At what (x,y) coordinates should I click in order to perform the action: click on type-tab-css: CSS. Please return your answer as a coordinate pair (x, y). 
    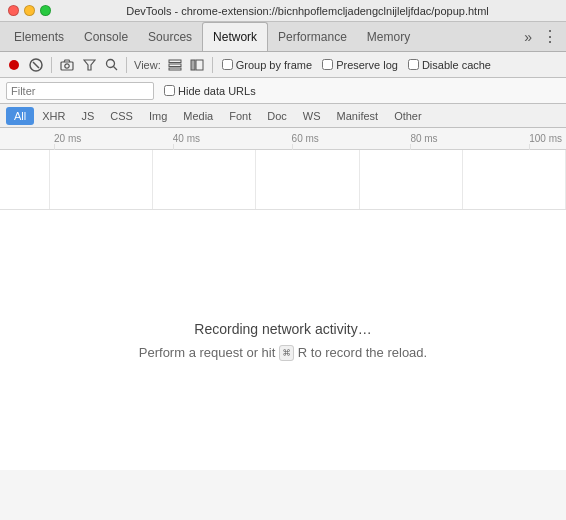
    Looking at the image, I should click on (122, 116).